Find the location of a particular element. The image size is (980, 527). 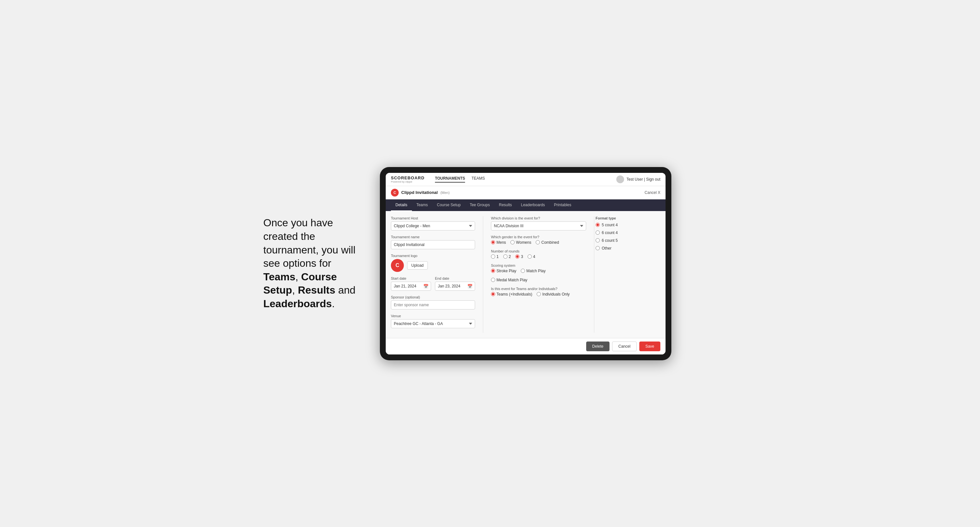

end-date-group: End date 📅 is located at coordinates (455, 284).